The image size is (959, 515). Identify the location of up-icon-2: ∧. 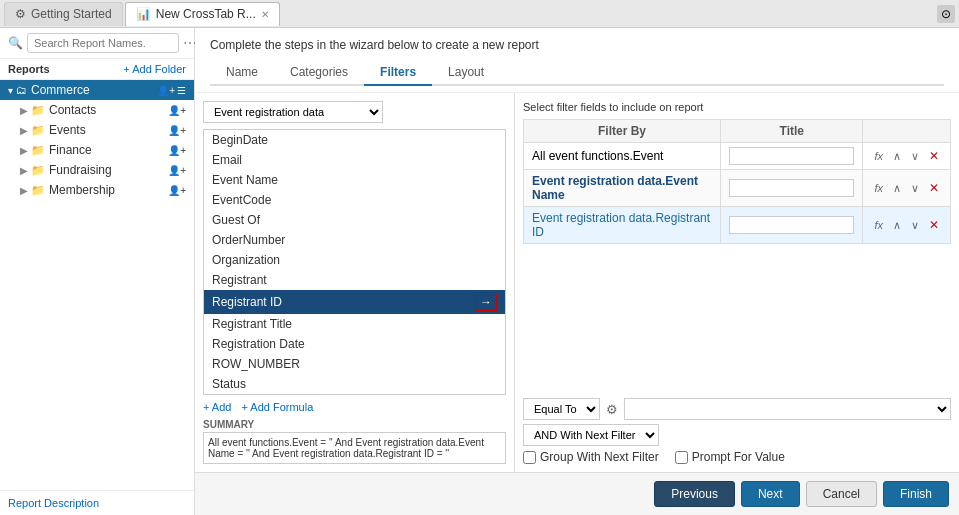
(897, 188).